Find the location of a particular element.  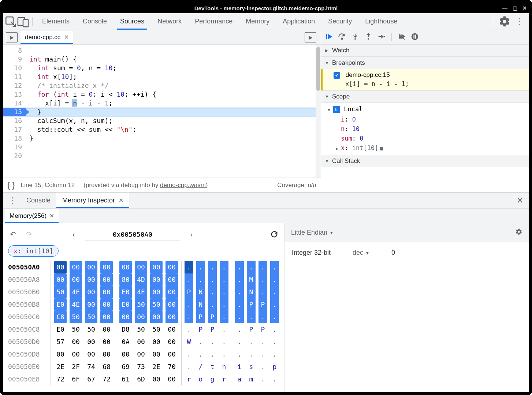

hex-byte: 4E is located at coordinates (141, 292).